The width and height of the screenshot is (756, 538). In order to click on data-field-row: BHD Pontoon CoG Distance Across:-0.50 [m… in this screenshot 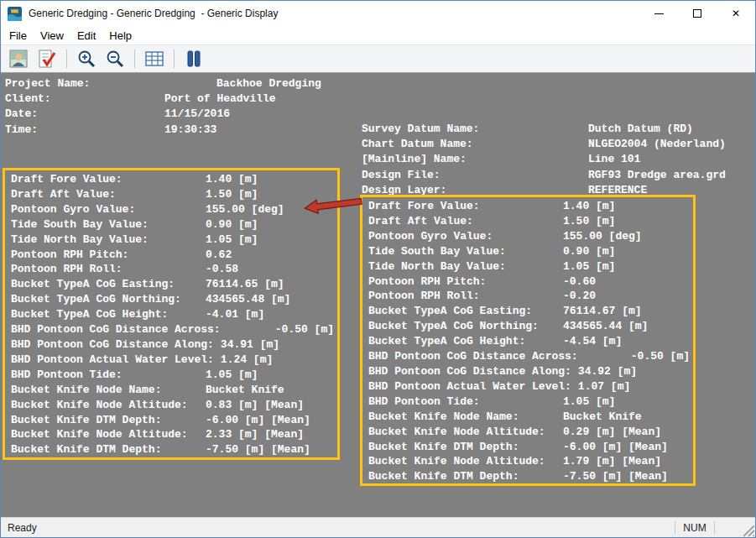, I will do `click(173, 330)`.